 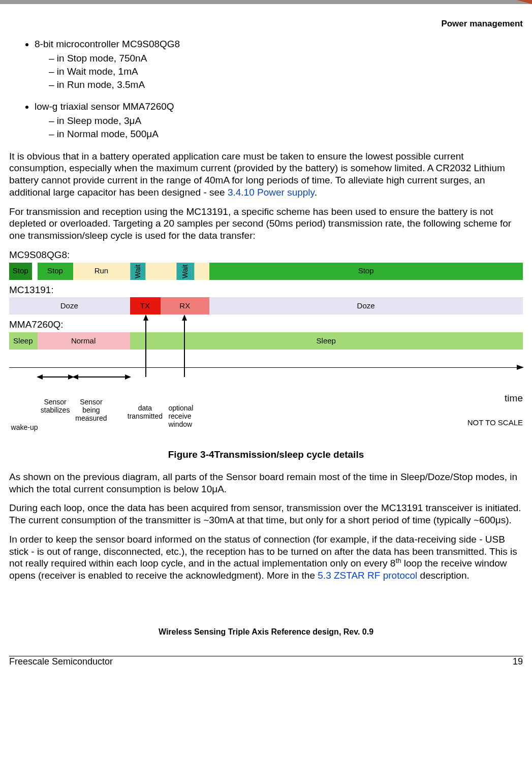 I want to click on label-mcu: MC9S08QG8:, so click(x=266, y=255).